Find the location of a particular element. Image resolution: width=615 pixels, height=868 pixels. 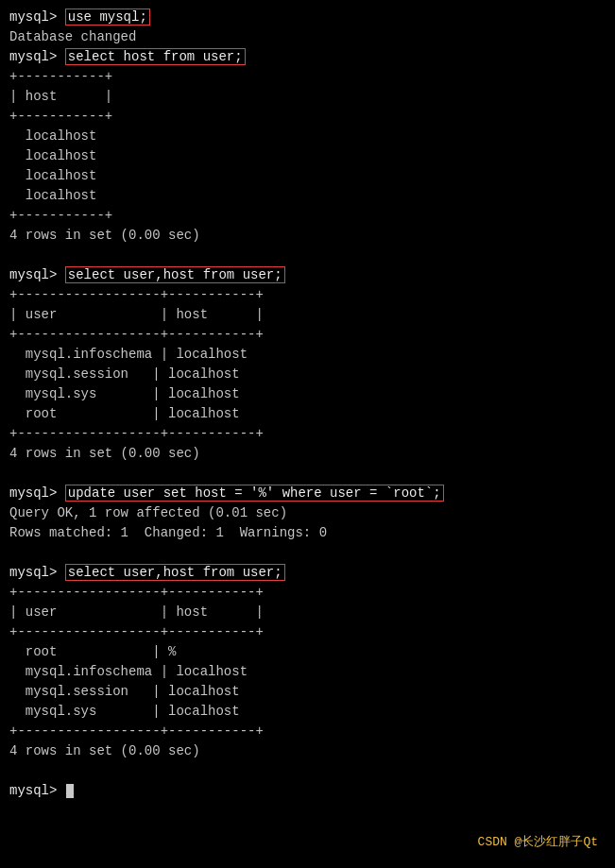

blank1 is located at coordinates (308, 255).